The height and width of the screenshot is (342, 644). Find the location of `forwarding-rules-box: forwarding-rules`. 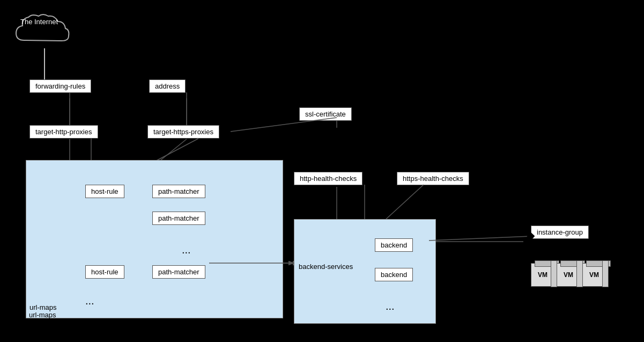

forwarding-rules-box: forwarding-rules is located at coordinates (60, 86).